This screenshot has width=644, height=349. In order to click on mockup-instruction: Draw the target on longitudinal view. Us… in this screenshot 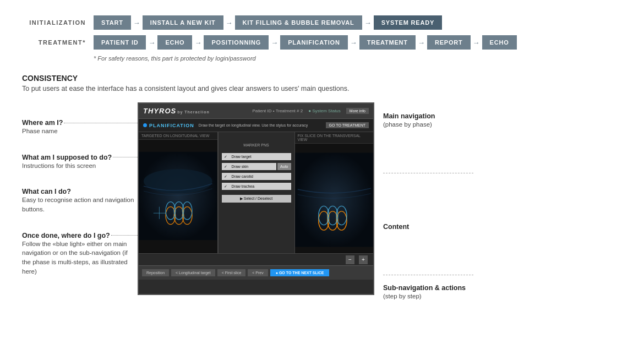, I will do `click(253, 126)`.